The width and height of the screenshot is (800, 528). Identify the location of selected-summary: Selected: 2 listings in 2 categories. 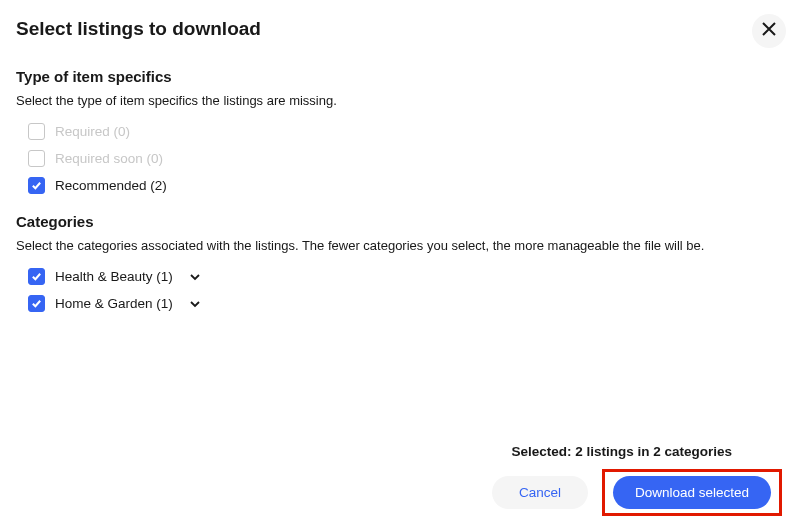
(646, 452).